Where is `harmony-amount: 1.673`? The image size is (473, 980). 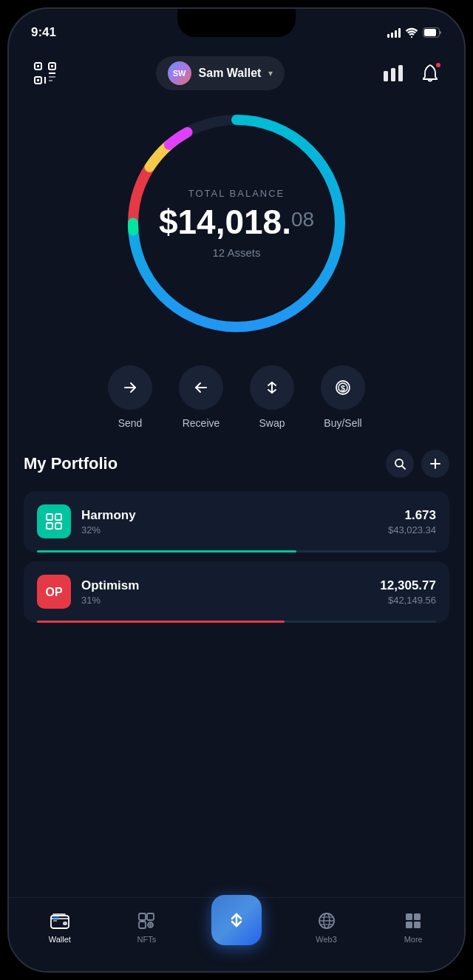 harmony-amount: 1.673 is located at coordinates (412, 516).